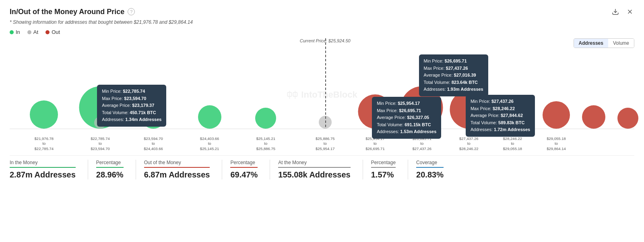  Describe the element at coordinates (12, 32) in the screenshot. I see `legend-in-dot` at that location.